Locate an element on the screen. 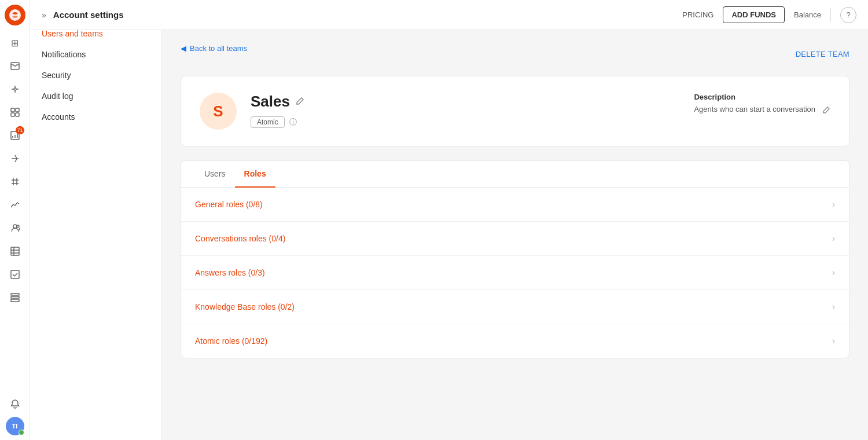 The height and width of the screenshot is (440, 868). sidebar-icon-integrations is located at coordinates (15, 89).